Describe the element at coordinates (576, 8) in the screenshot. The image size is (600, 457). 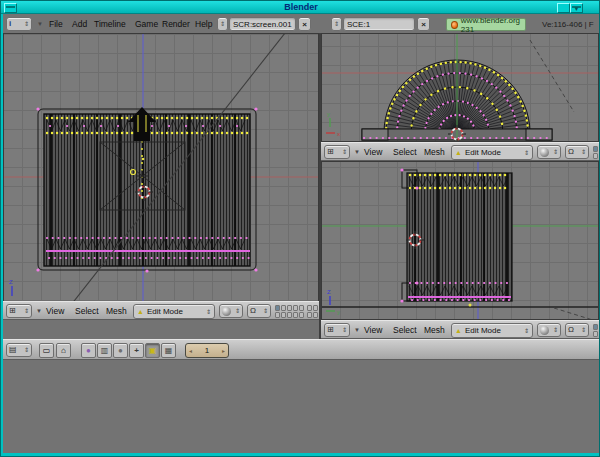
I see `shade-button: ▼` at that location.